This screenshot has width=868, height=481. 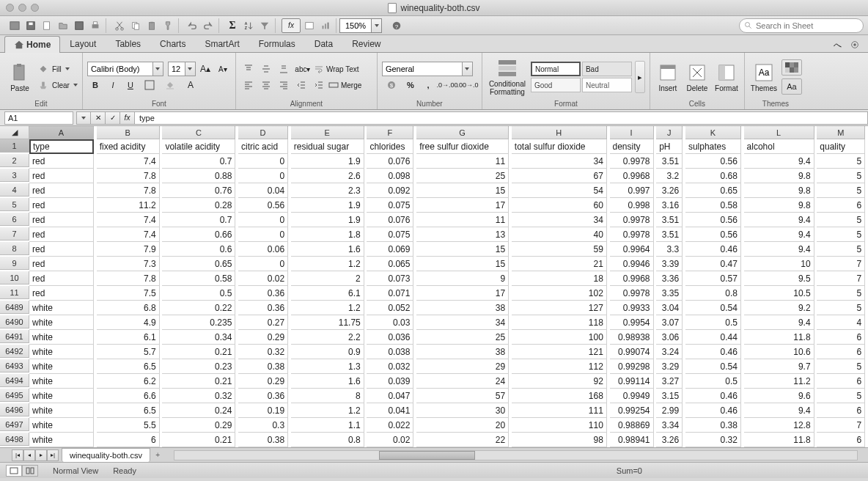 I want to click on font-name-dropdown, so click(x=158, y=69).